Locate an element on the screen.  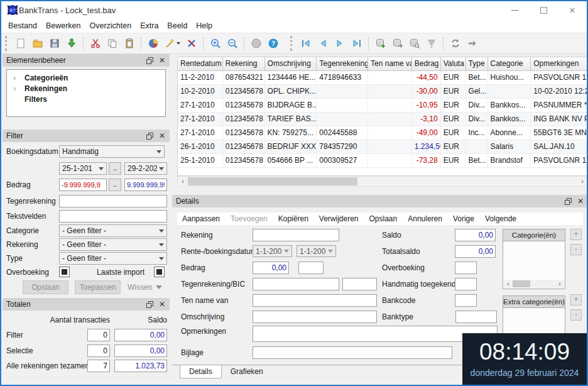
action-aanpassen: Aanpassen is located at coordinates (201, 219).